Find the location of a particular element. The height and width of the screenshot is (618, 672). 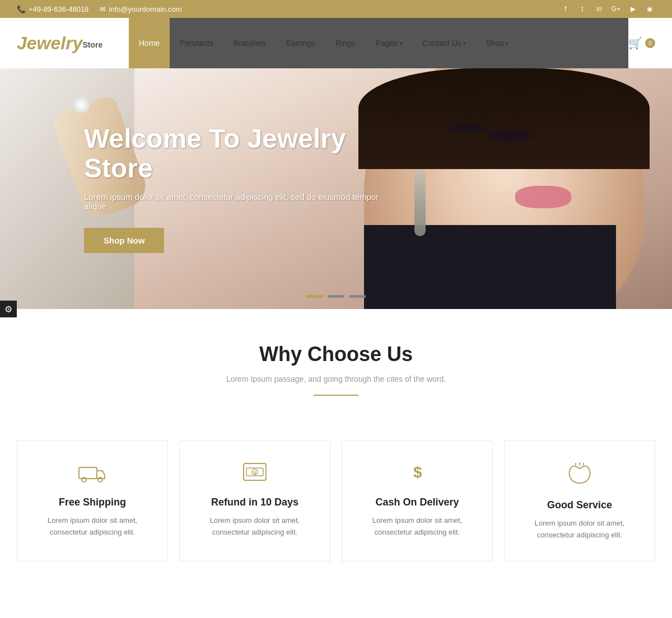

linkedin-icon: in is located at coordinates (599, 9).